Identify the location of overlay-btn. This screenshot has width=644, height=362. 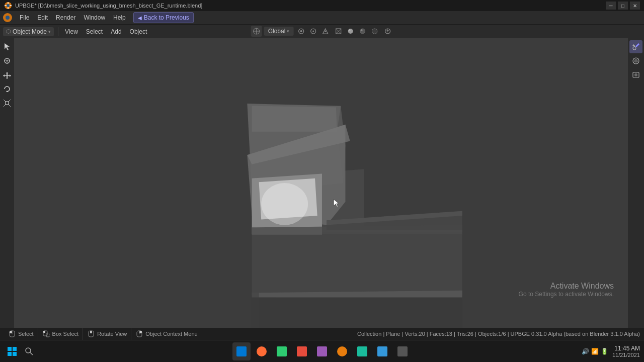
(387, 31).